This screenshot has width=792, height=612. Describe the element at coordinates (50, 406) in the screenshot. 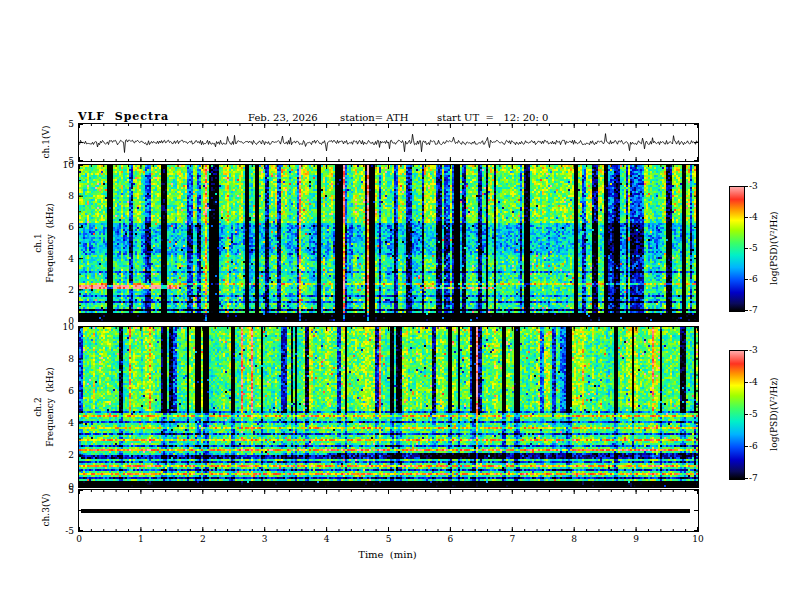

I see `ch2-spec-ylabel-frequency: Frequency (kHz)` at that location.